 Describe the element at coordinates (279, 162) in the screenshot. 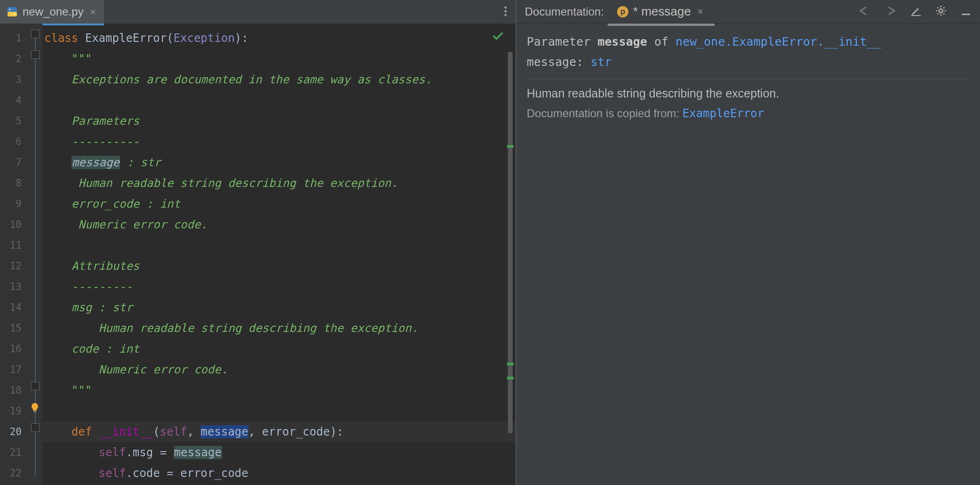

I see `code-line: message : str` at that location.